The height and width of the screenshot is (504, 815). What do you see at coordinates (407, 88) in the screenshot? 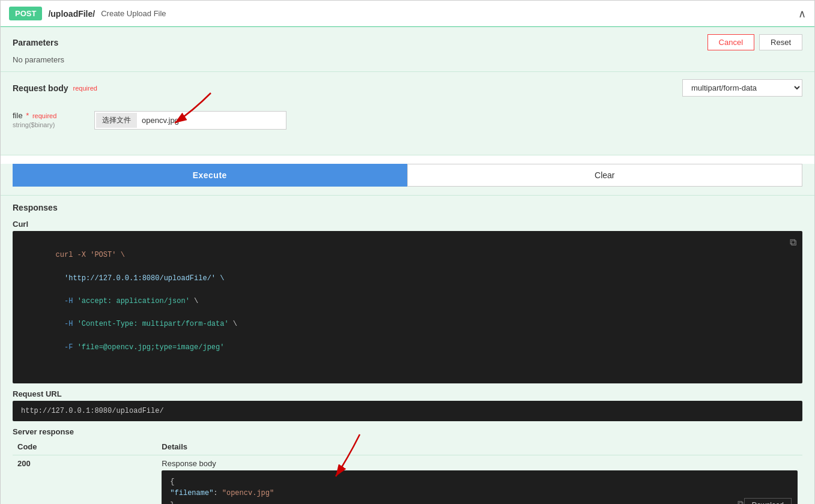
I see `request-body-header: Request body required multipart/form-dat…` at bounding box center [407, 88].